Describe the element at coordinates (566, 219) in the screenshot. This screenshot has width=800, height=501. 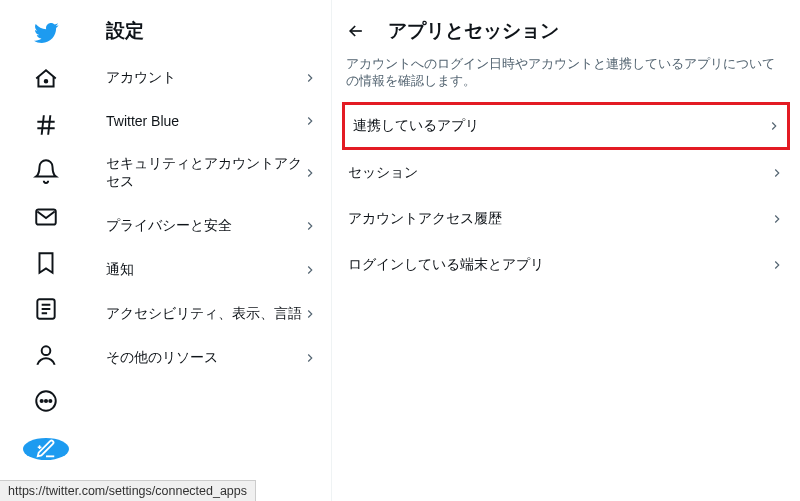
I see `main-item-access-history: アカウントアクセス履歴` at that location.